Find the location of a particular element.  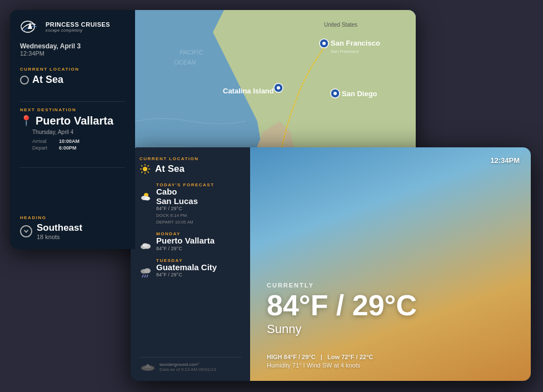

depart-time: 6:00PM is located at coordinates (68, 148).